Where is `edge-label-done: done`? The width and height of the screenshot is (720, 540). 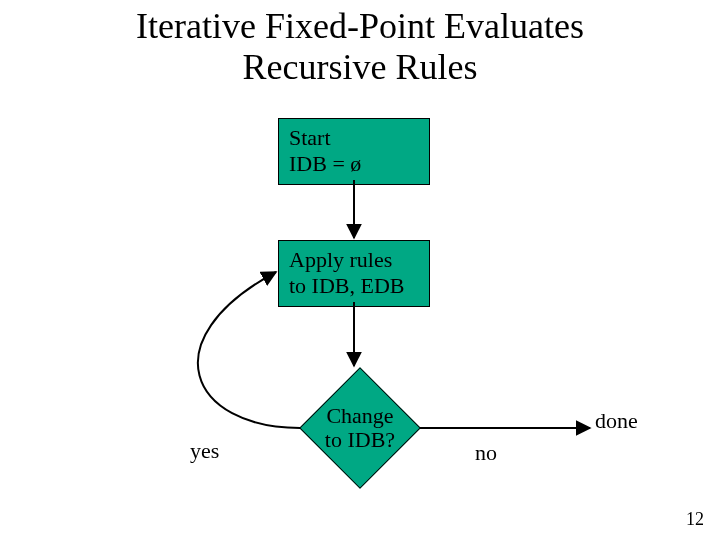
edge-label-done: done is located at coordinates (616, 421).